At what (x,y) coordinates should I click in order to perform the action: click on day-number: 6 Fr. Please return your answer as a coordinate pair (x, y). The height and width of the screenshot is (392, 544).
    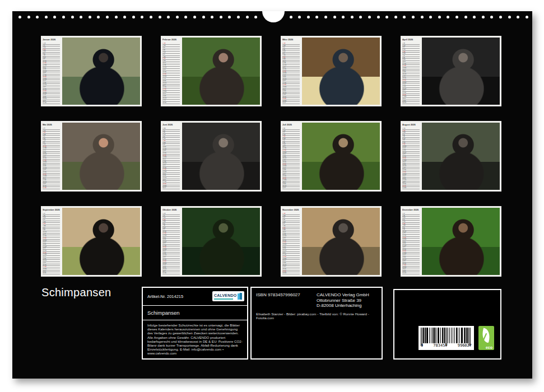
    Looking at the image, I should click on (291, 54).